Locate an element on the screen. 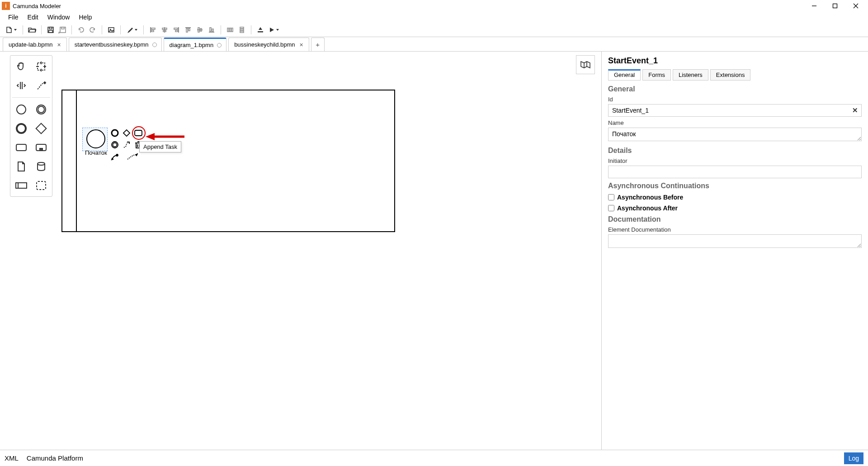  menu-help: Help is located at coordinates (85, 17).